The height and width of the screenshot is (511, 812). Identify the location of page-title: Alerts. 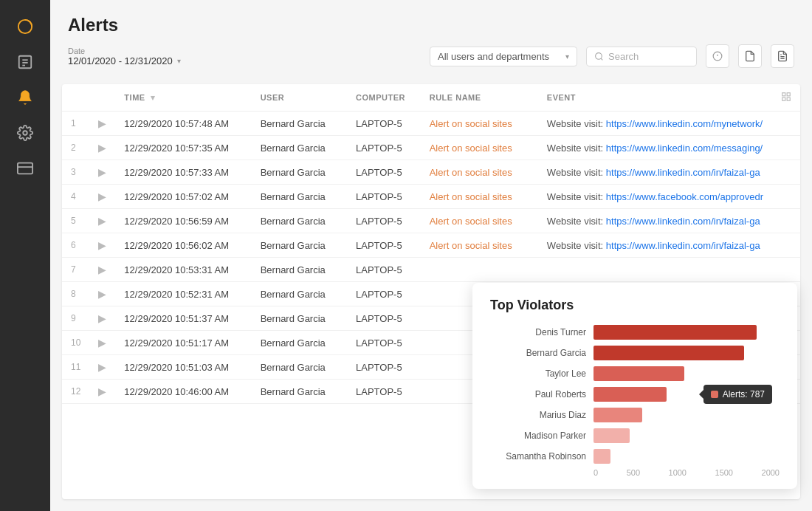
(431, 25).